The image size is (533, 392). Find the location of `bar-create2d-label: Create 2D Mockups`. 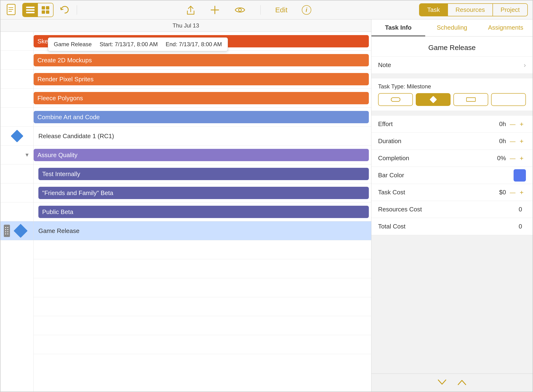

bar-create2d-label: Create 2D Mockups is located at coordinates (65, 60).